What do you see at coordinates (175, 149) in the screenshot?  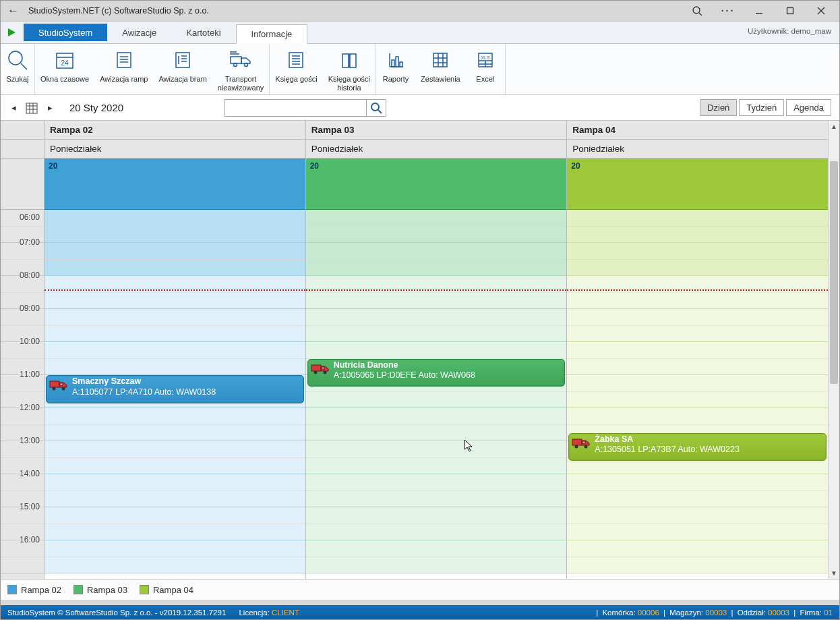 I see `column-day: Poniedziałek` at bounding box center [175, 149].